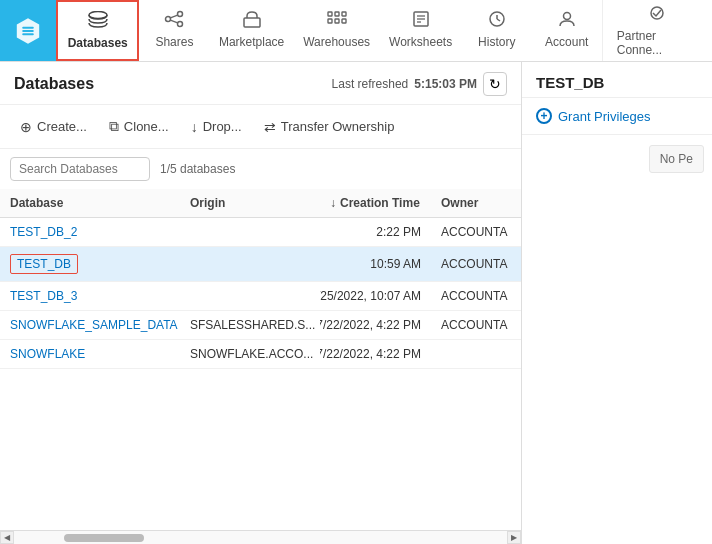  I want to click on account-icon, so click(567, 20).